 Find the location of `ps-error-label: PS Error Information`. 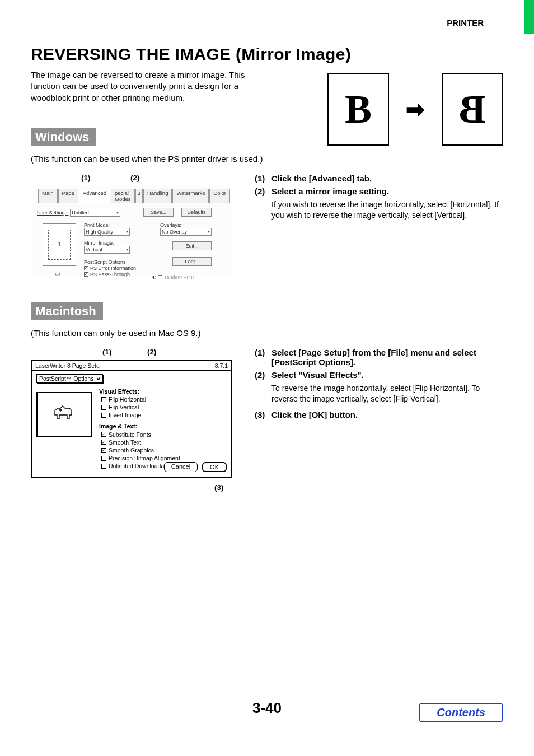

ps-error-label: PS Error Information is located at coordinates (113, 268).